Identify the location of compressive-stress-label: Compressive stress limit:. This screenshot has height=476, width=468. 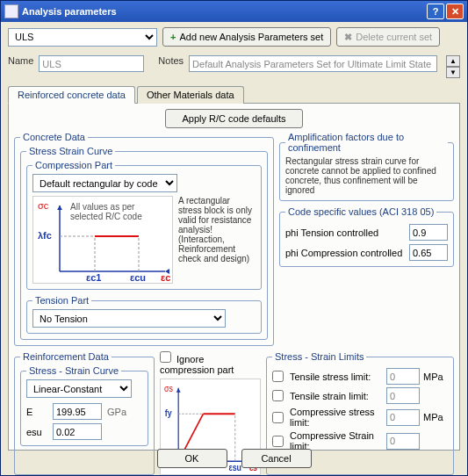
(336, 417).